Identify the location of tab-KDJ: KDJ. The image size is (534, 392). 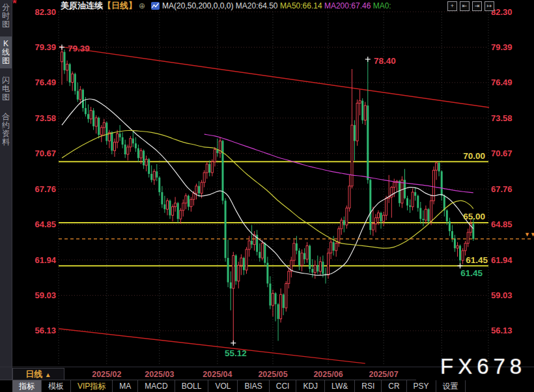
(311, 386).